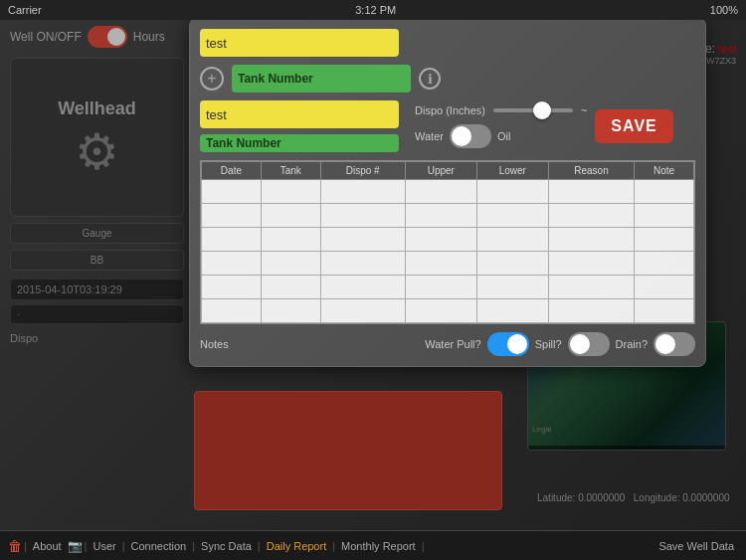 This screenshot has height=560, width=746. Describe the element at coordinates (542, 110) in the screenshot. I see `dispo-slider-knob` at that location.